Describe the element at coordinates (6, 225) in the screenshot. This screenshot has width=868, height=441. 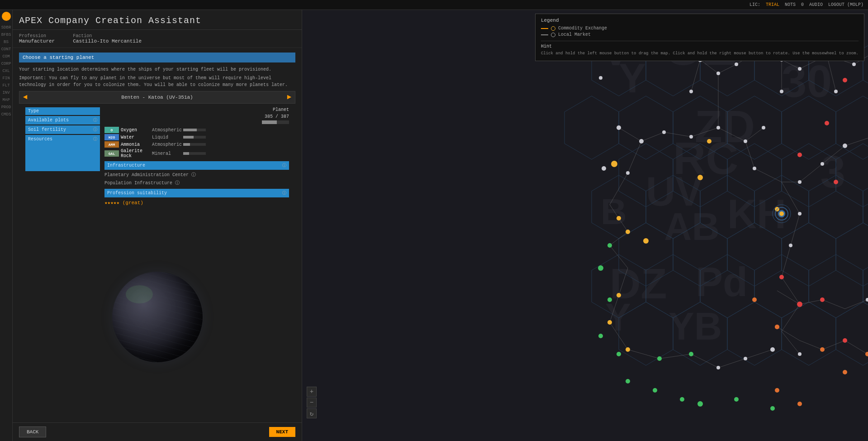
I see `left-nav: SDBR BFBS BS CONT COM CORP CXL FIN FLT I…` at that location.